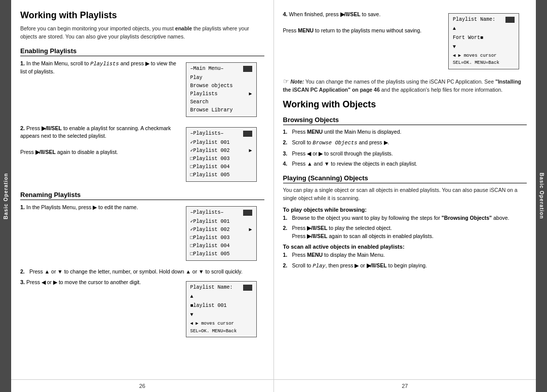 This screenshot has width=547, height=392. What do you see at coordinates (405, 132) in the screenshot?
I see `browse-step-1: 1. Press MENU until the Main Menu is dis…` at bounding box center [405, 132].